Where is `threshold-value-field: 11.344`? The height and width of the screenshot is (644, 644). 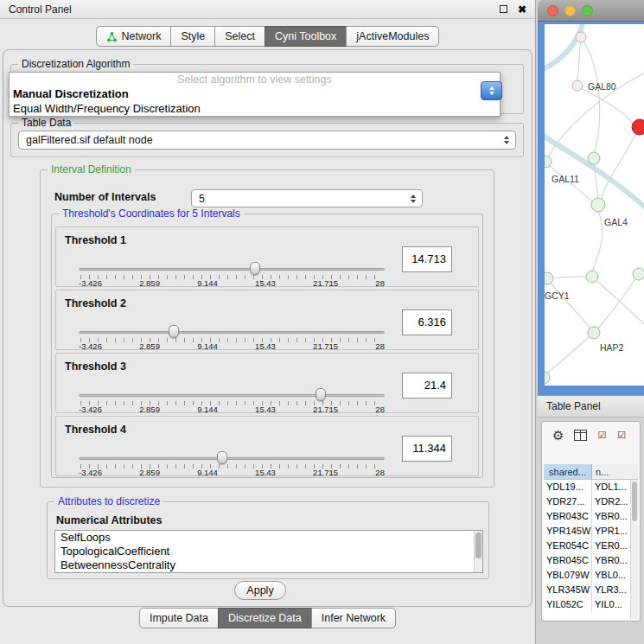 threshold-value-field: 11.344 is located at coordinates (427, 449).